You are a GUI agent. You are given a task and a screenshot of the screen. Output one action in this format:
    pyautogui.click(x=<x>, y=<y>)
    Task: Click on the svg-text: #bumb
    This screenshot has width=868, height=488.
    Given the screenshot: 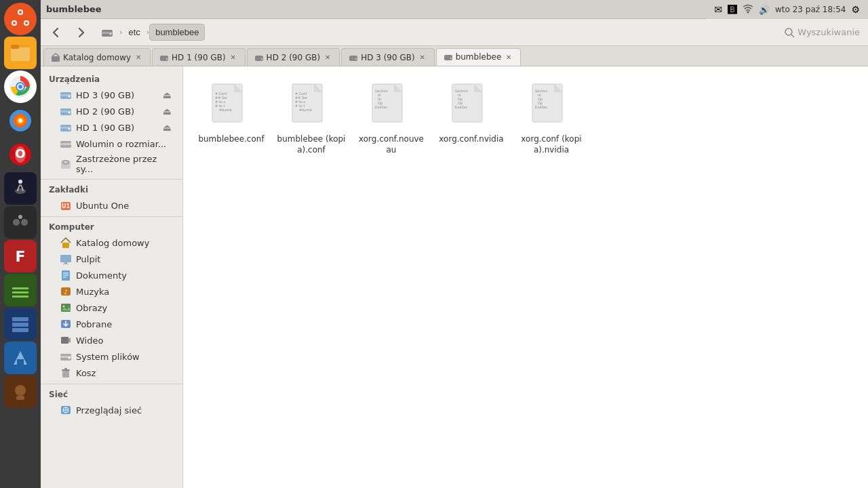 What is the action you would take?
    pyautogui.click(x=305, y=110)
    